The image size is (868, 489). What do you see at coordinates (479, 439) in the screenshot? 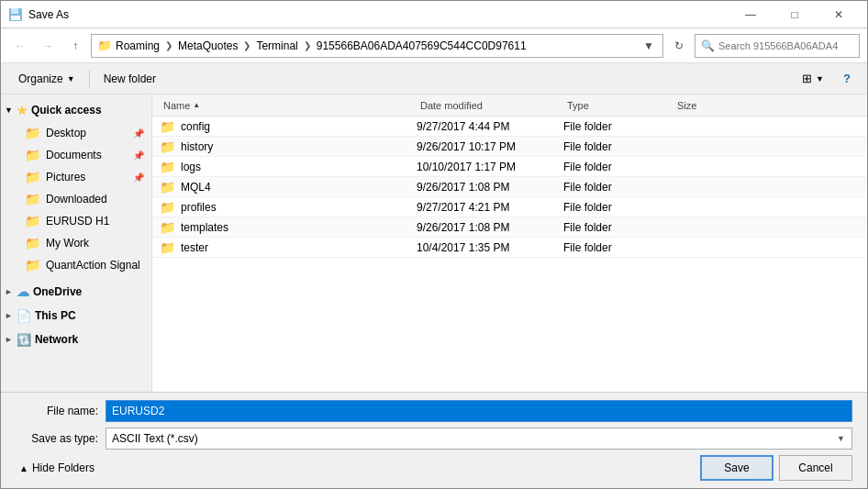
I see `saveastype-select: ASCII Text (*.csv)` at bounding box center [479, 439].